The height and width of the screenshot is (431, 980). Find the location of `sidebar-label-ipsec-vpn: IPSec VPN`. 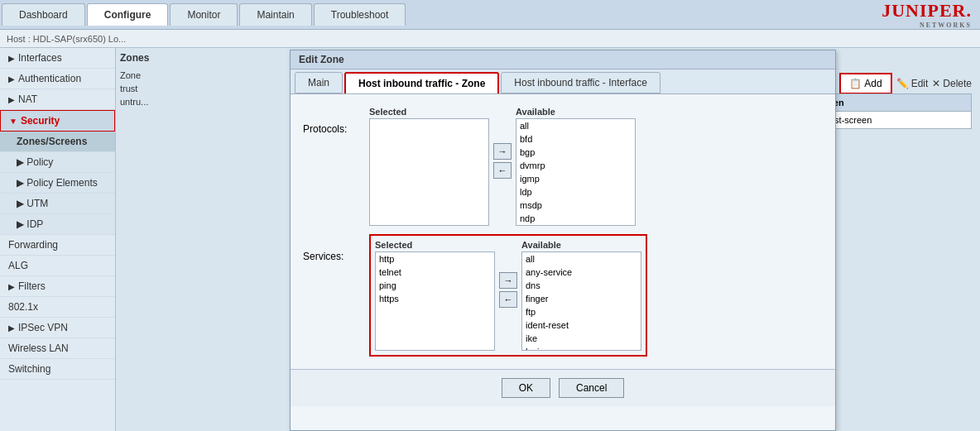

sidebar-label-ipsec-vpn: IPSec VPN is located at coordinates (43, 328).